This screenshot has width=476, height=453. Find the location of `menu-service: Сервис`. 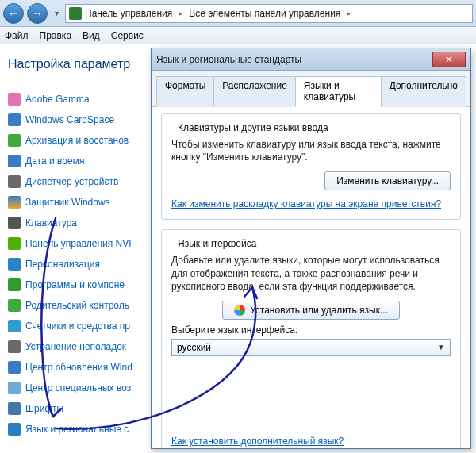

menu-service: Сервис is located at coordinates (127, 36).